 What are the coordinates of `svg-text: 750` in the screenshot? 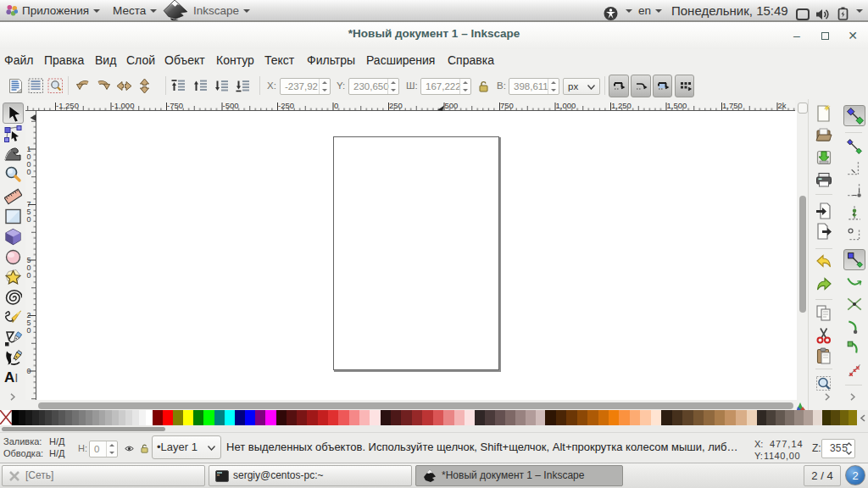 It's located at (507, 105).